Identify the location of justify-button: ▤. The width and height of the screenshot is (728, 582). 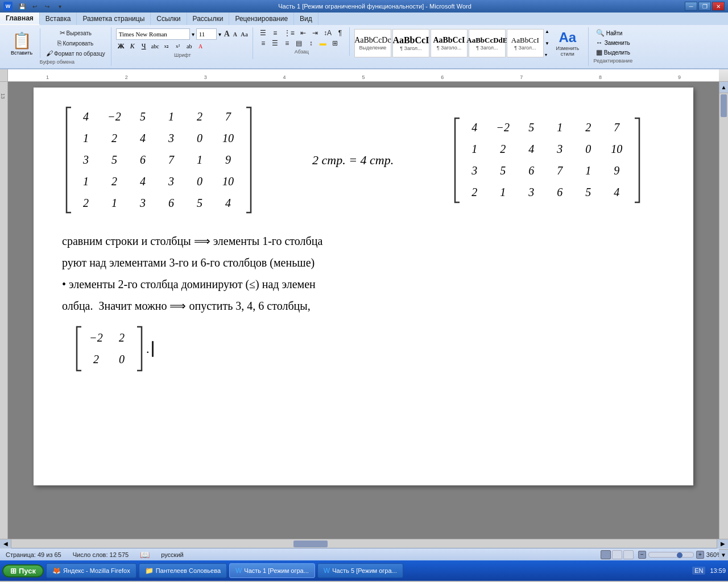
(299, 43).